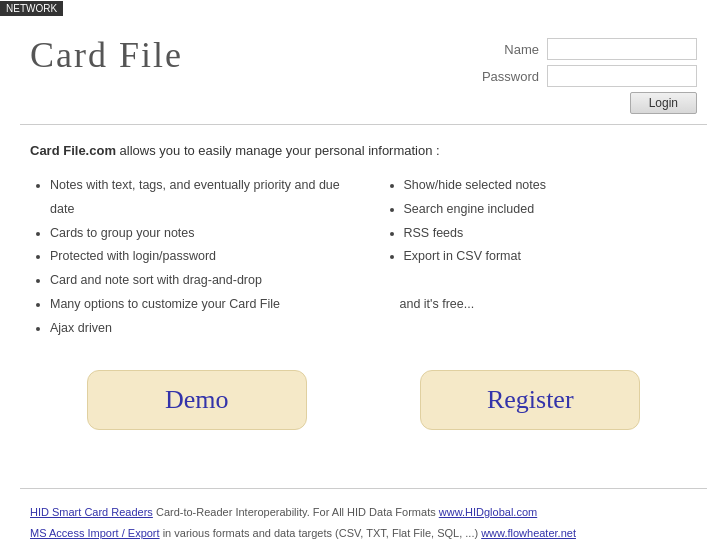 The height and width of the screenshot is (545, 727). What do you see at coordinates (364, 150) in the screenshot?
I see `intro-text: Card File.com allows you to easily manag…` at bounding box center [364, 150].